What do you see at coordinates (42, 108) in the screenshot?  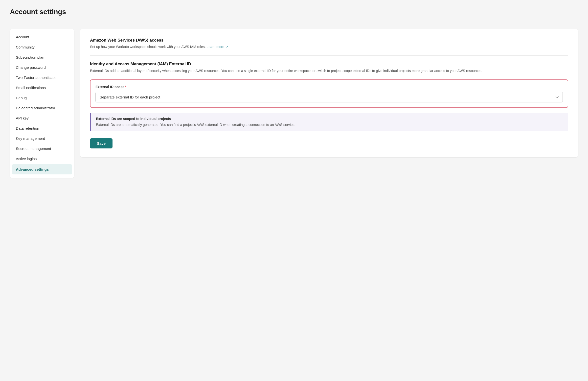 I see `sidebar-item-delegated-admin: Delegated administrator` at bounding box center [42, 108].